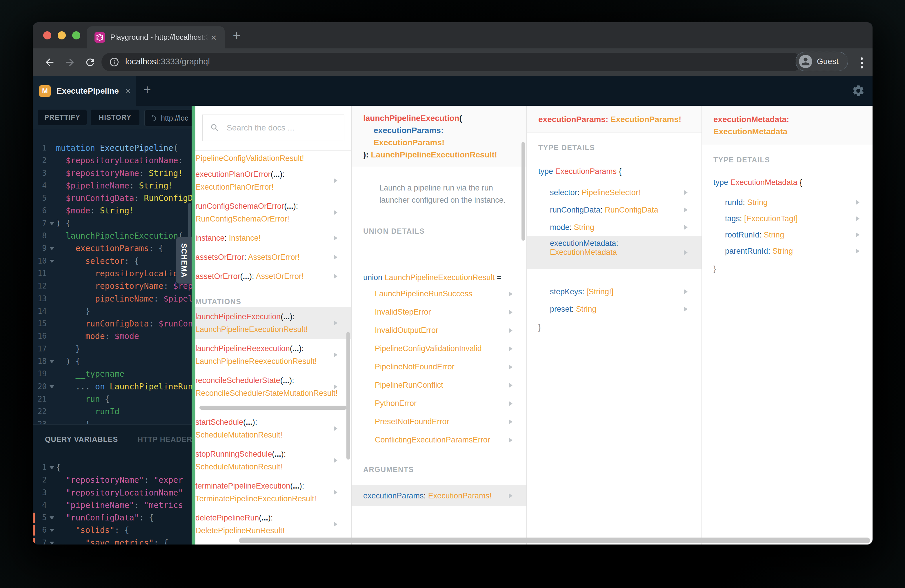 The height and width of the screenshot is (588, 905). I want to click on prettify-button: PRETTIFY, so click(62, 117).